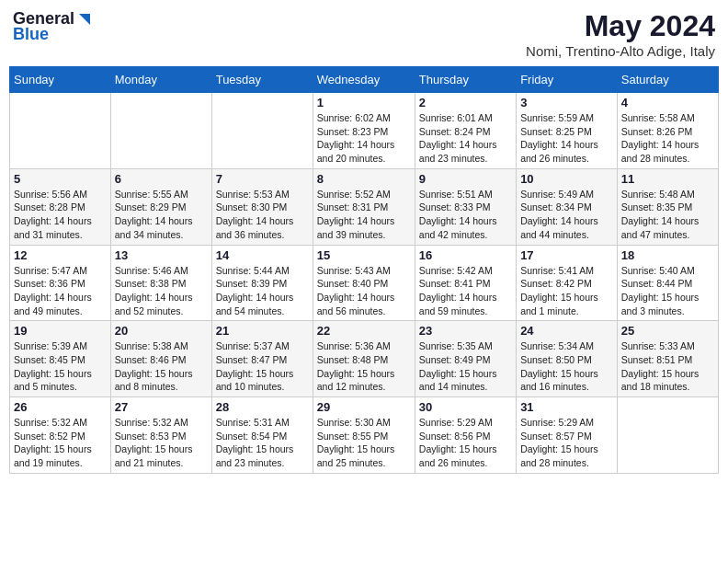  What do you see at coordinates (465, 215) in the screenshot?
I see `day-info: Sunrise: 5:51 AMSunset: 8:33 PMDaylight:…` at bounding box center [465, 215].